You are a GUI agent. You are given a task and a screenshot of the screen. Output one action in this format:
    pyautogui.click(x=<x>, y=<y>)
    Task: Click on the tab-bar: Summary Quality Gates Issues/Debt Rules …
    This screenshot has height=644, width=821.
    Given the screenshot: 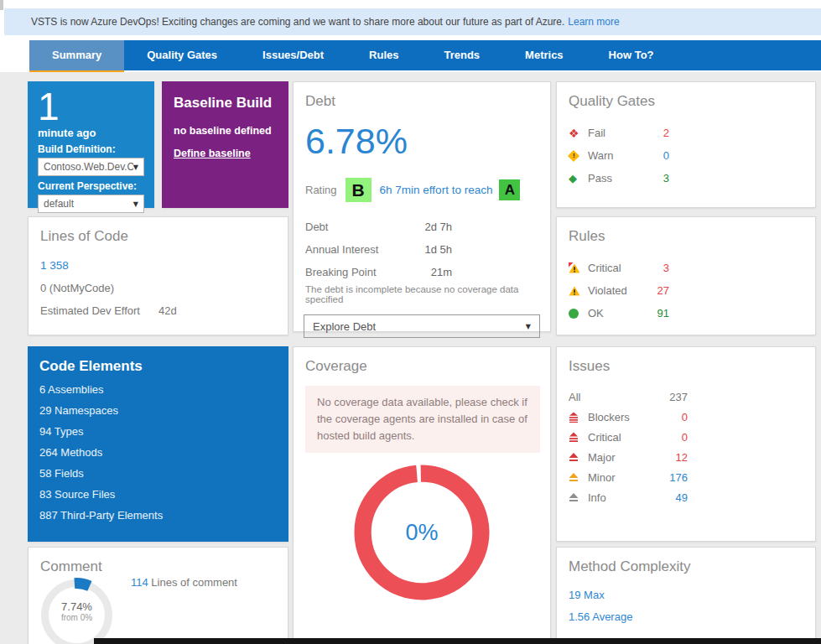 What is the action you would take?
    pyautogui.click(x=425, y=55)
    